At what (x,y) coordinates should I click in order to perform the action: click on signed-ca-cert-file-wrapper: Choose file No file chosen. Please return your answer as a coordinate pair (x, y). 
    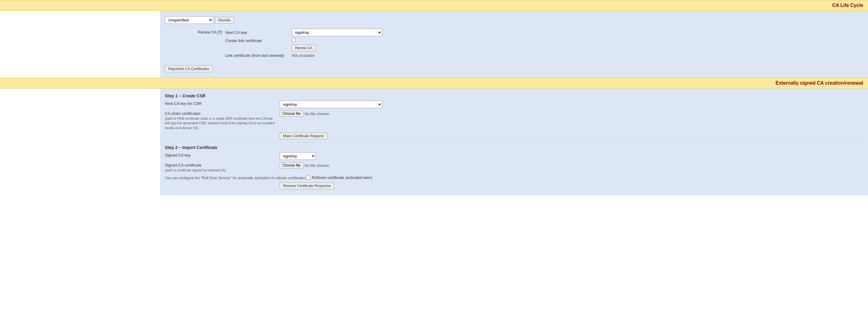
    Looking at the image, I should click on (305, 165).